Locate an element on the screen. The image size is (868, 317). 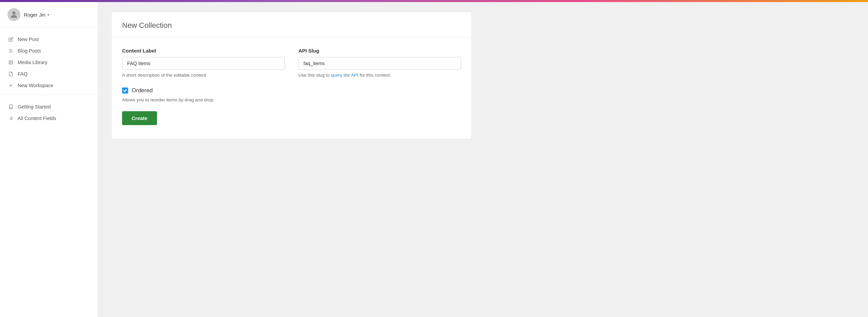
form-top-row: Content Label A short description of the… is located at coordinates (292, 63).